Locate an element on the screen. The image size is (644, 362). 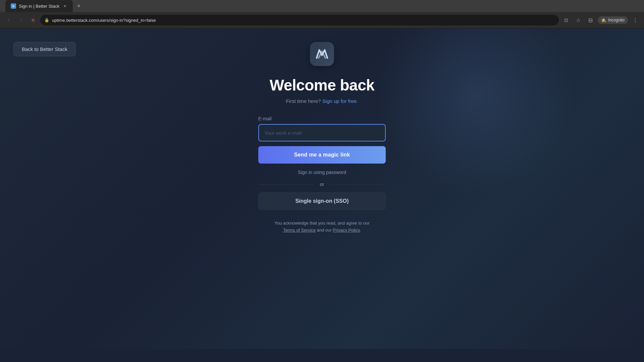
bookmark-button: ☆ is located at coordinates (578, 20).